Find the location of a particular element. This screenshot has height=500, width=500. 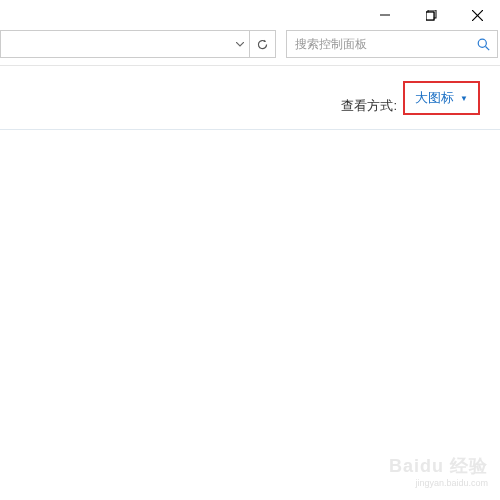

search-box is located at coordinates (392, 44).